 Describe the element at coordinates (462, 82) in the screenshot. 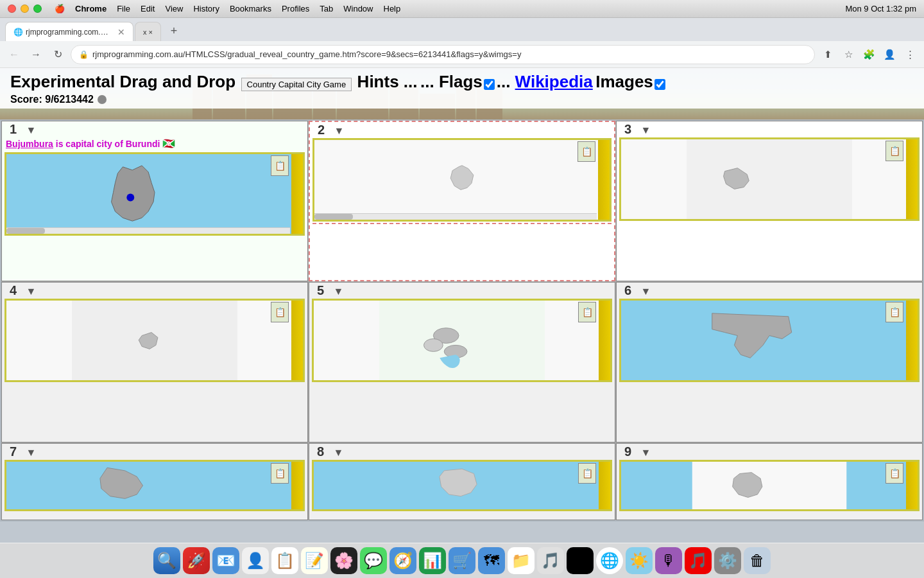

I see `page-title-row: Experimental Drag and Drop Country Capit…` at that location.